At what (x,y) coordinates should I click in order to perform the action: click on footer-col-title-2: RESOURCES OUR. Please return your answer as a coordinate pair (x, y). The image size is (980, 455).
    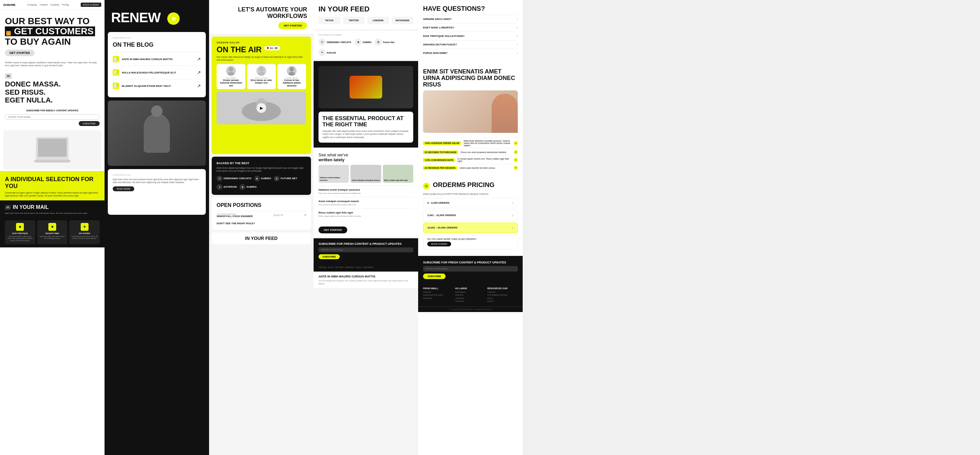
    Looking at the image, I should click on (503, 289).